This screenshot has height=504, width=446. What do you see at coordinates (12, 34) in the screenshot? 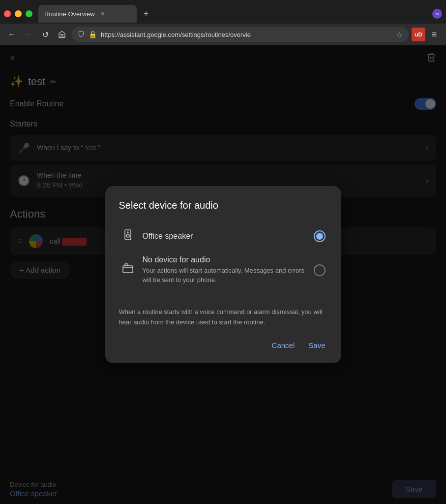
I see `back-button: ←` at bounding box center [12, 34].